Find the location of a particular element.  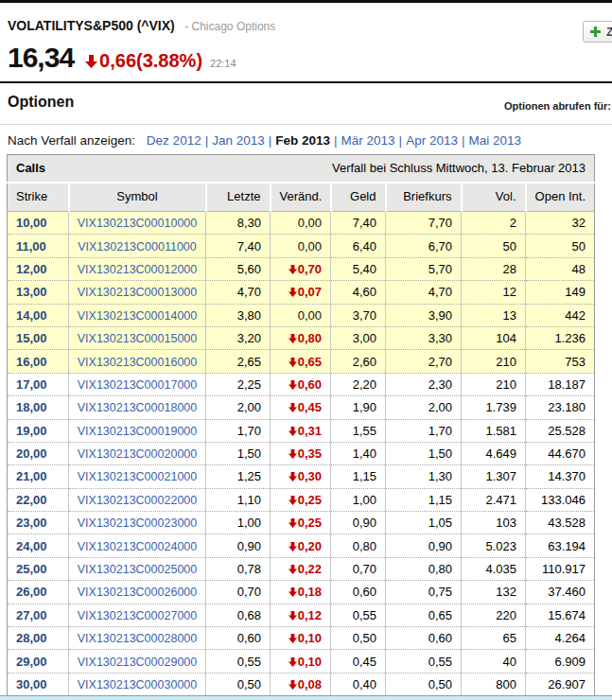

symbol-link: VIX130213C00020000 is located at coordinates (138, 454).